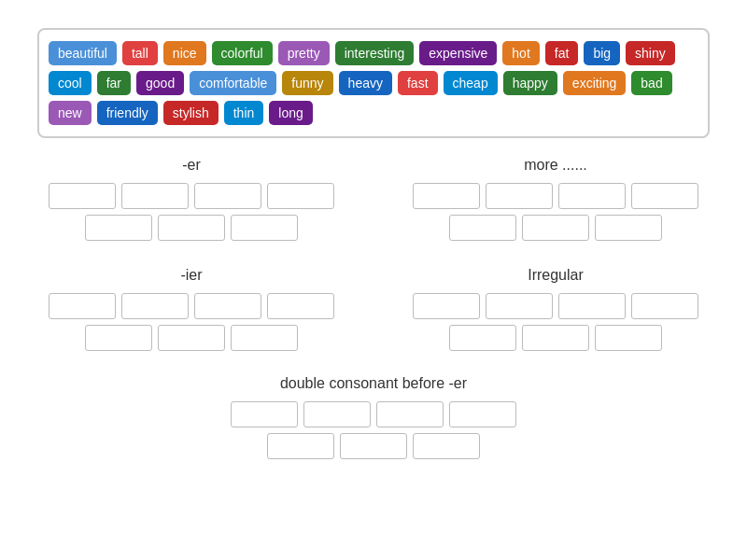 The height and width of the screenshot is (560, 747). I want to click on word-tag: thin, so click(245, 113).